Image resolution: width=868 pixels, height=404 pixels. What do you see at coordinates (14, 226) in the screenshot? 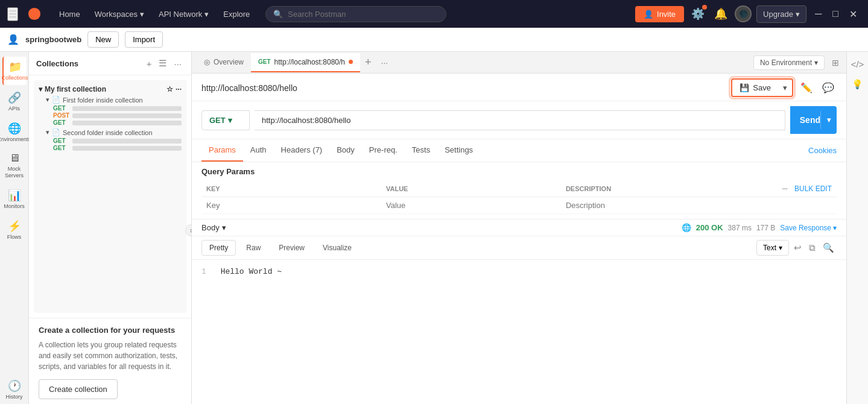
I see `flows-icon: ⚡` at bounding box center [14, 226].